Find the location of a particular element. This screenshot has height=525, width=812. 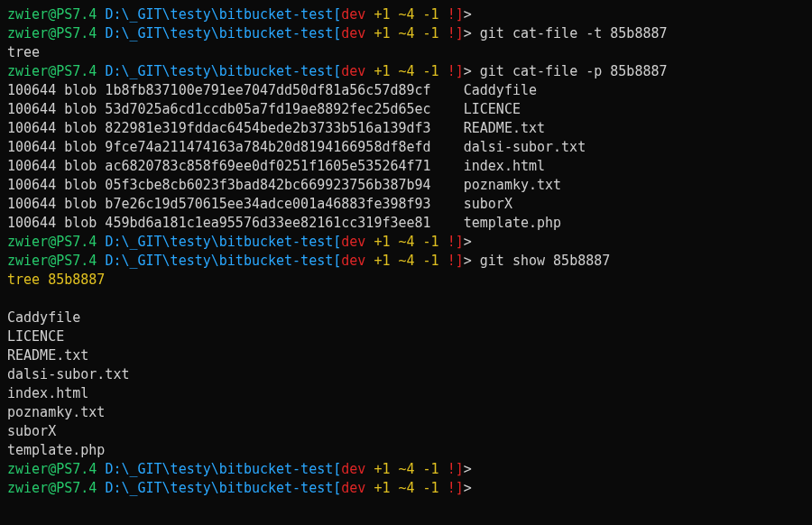

show-file-entry: Caddyfile is located at coordinates (43, 318).